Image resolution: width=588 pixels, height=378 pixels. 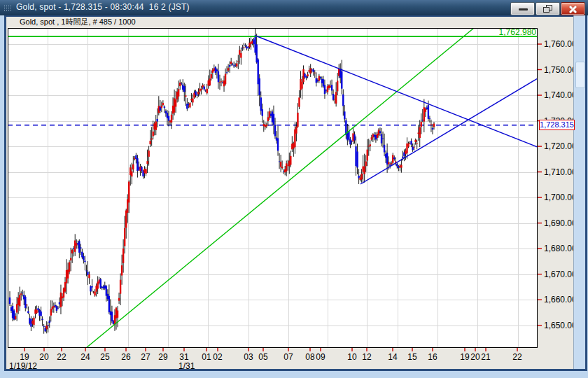 I want to click on x-axis-label: 27, so click(x=146, y=357).